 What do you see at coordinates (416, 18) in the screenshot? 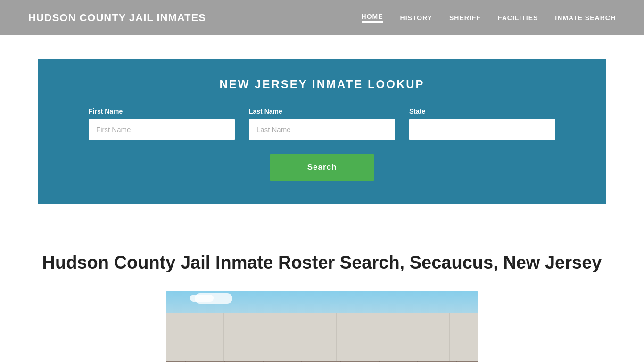
I see `nav-history: HISTORY` at bounding box center [416, 18].